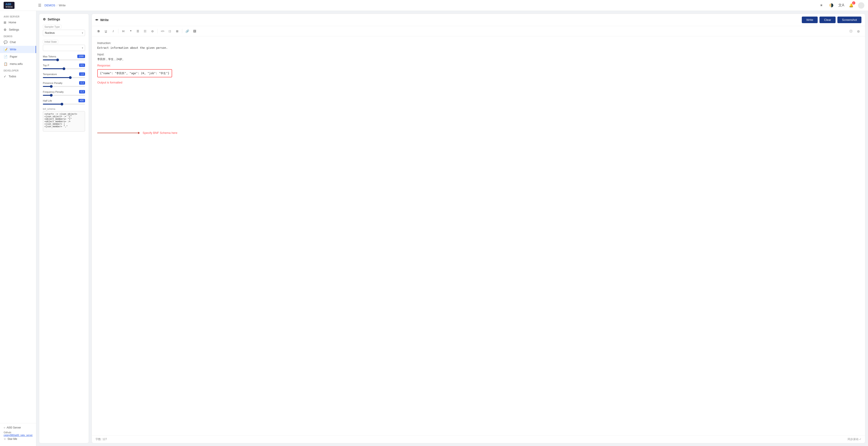 This screenshot has height=446, width=868. What do you see at coordinates (64, 33) in the screenshot?
I see `sampler-type-select: Nucleus` at bounding box center [64, 33].